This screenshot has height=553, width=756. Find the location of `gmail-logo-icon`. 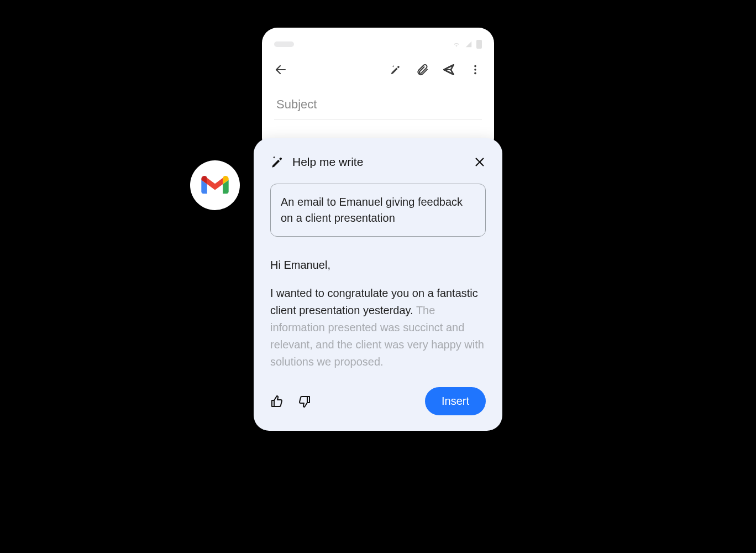

gmail-logo-icon is located at coordinates (215, 185).